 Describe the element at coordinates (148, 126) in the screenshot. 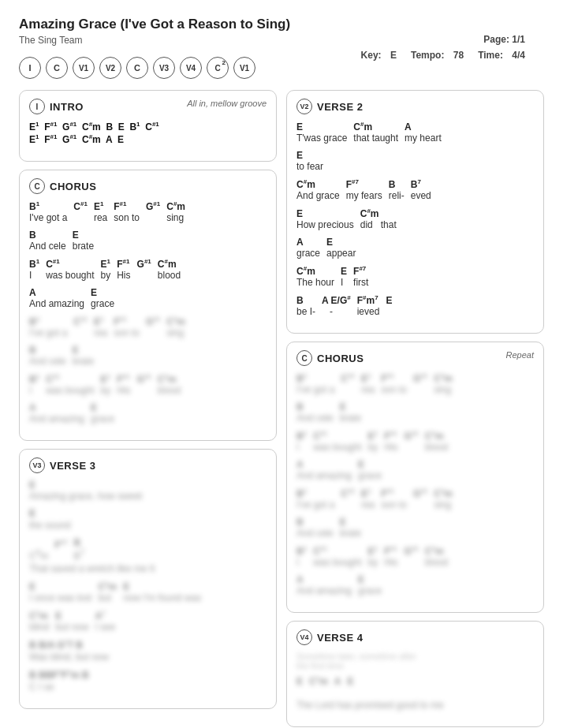

I see `intro-section: I INTRO All in, mellow groove E1 F#1 G#1…` at that location.